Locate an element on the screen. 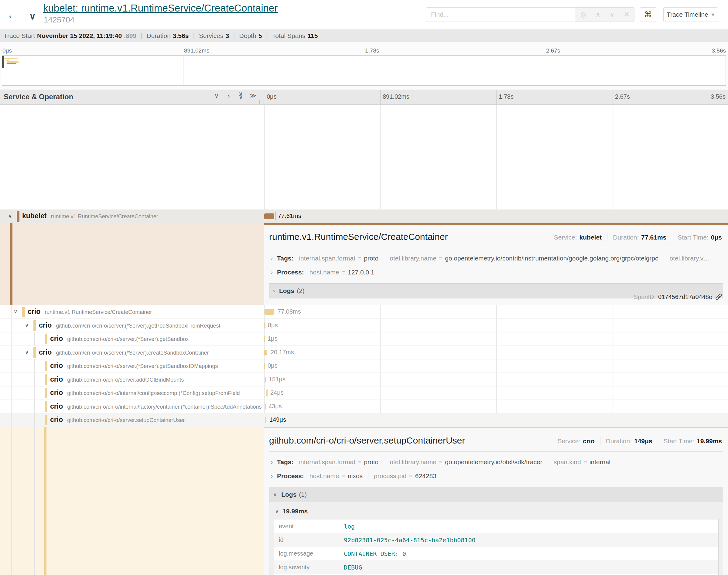 This screenshot has height=575, width=728. logs-accordion-header: ∨Logs(1) is located at coordinates (496, 495).